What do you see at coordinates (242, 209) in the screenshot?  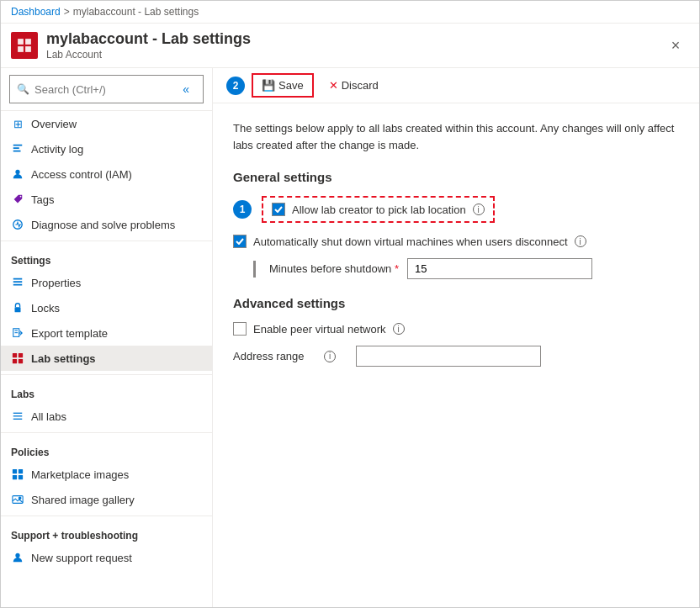 I see `step-1-badge: 1` at bounding box center [242, 209].